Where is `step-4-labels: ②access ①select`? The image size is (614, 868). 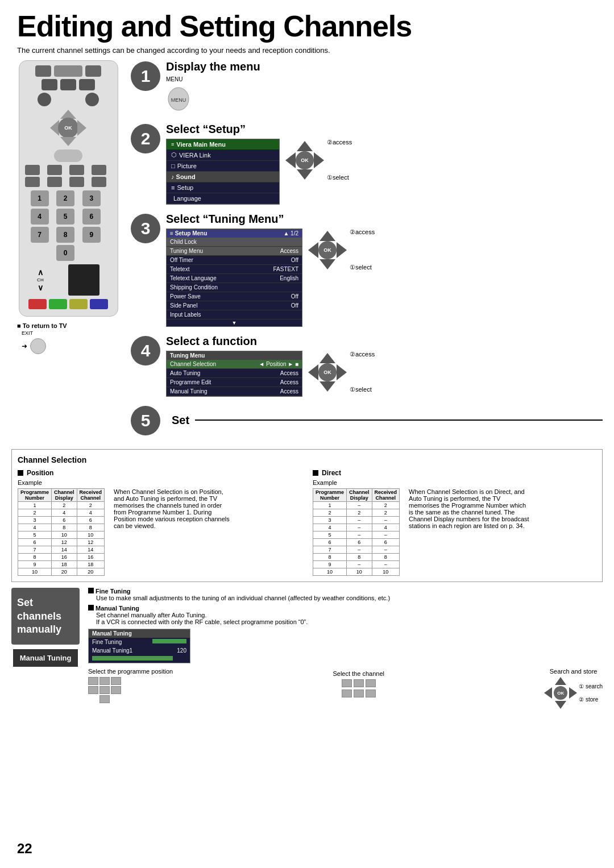 step-4-labels: ②access ①select is located at coordinates (362, 372).